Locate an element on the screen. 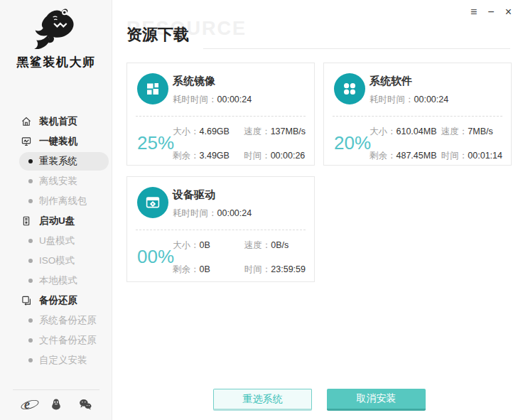 This screenshot has height=420, width=523. sidebar-item-label: 启动U盘 is located at coordinates (57, 221).